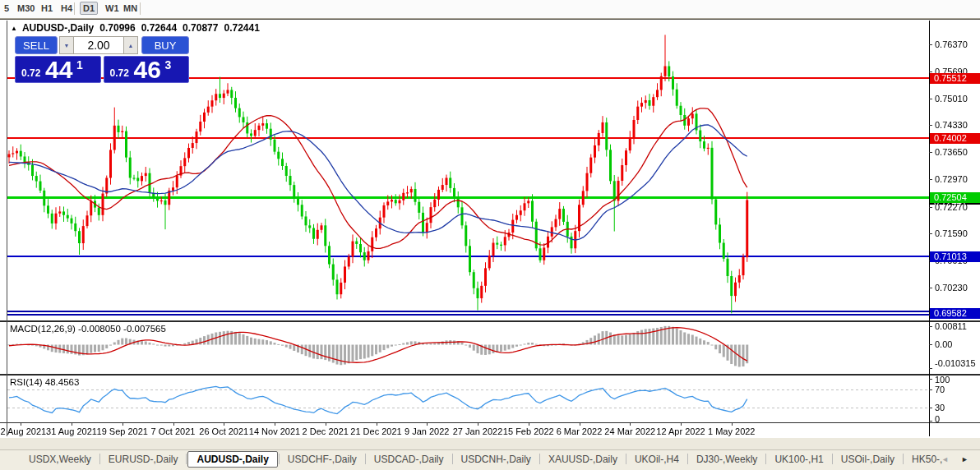  I want to click on chart-tabs: USDX,WeeklyEURUSD-,DailyAUDUSD-,DailyUSD…, so click(475, 458).